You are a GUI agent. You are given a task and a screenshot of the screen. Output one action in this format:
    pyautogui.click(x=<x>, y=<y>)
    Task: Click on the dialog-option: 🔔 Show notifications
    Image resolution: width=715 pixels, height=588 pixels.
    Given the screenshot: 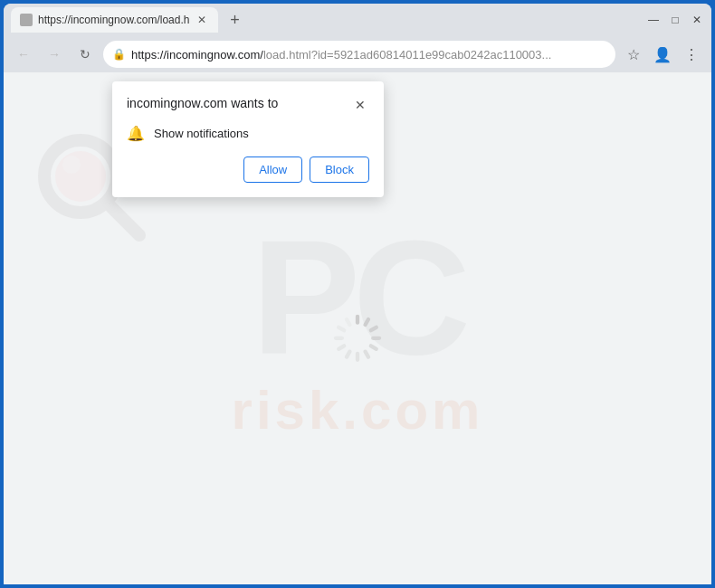 What is the action you would take?
    pyautogui.click(x=248, y=134)
    